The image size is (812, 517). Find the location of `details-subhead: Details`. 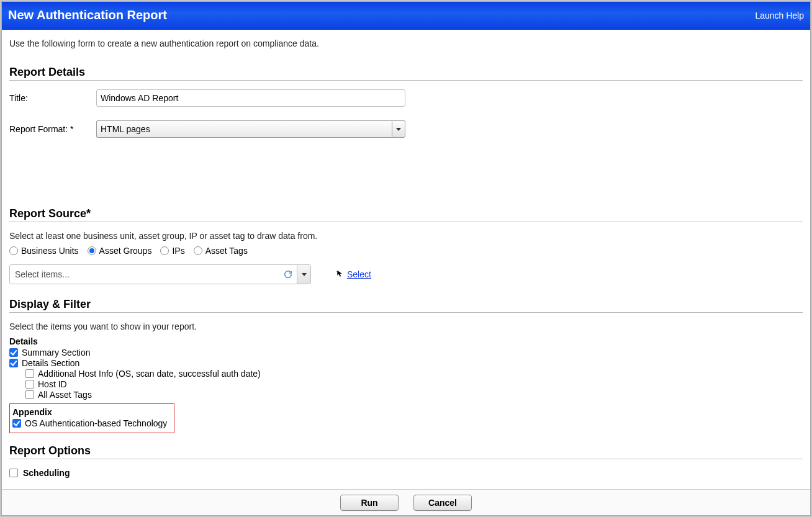

details-subhead: Details is located at coordinates (406, 341).